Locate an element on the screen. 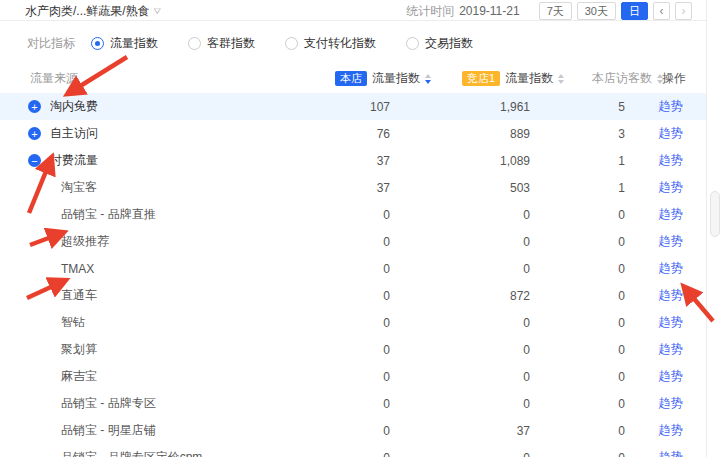 Image resolution: width=723 pixels, height=457 pixels. traffic-source-label: 淘内免费 is located at coordinates (74, 106).